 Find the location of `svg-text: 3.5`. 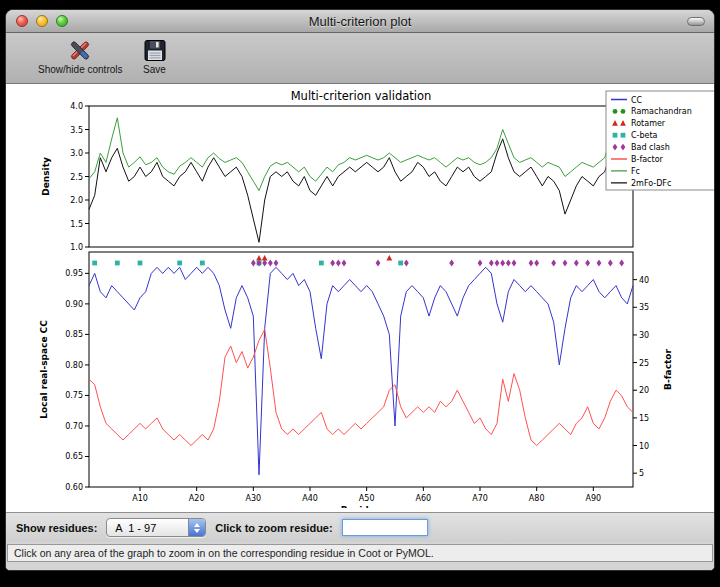

svg-text: 3.5 is located at coordinates (76, 130).